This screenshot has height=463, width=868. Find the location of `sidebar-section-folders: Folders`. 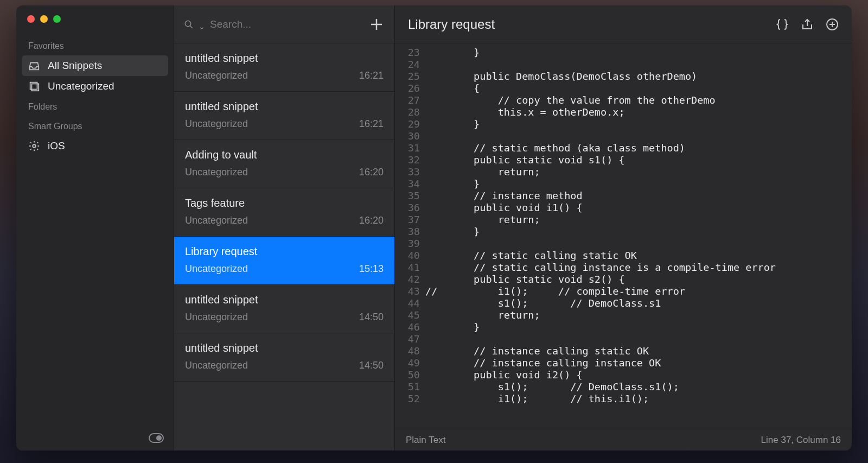

sidebar-section-folders: Folders is located at coordinates (95, 106).